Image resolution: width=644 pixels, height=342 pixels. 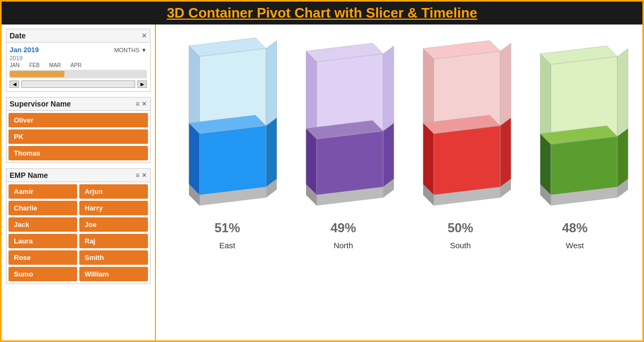 I want to click on supervisor-multiselect-icon: ≡, so click(x=137, y=104).